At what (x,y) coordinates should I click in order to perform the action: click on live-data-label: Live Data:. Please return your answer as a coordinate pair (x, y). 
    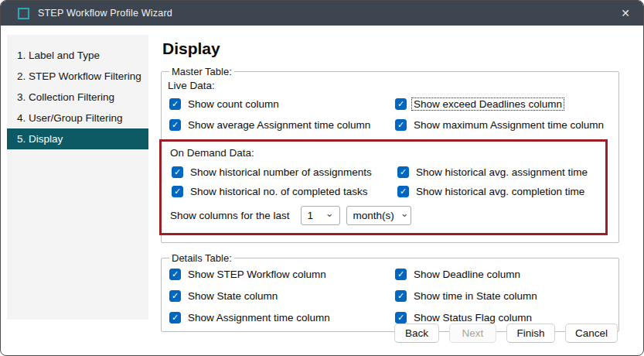
    Looking at the image, I should click on (390, 85).